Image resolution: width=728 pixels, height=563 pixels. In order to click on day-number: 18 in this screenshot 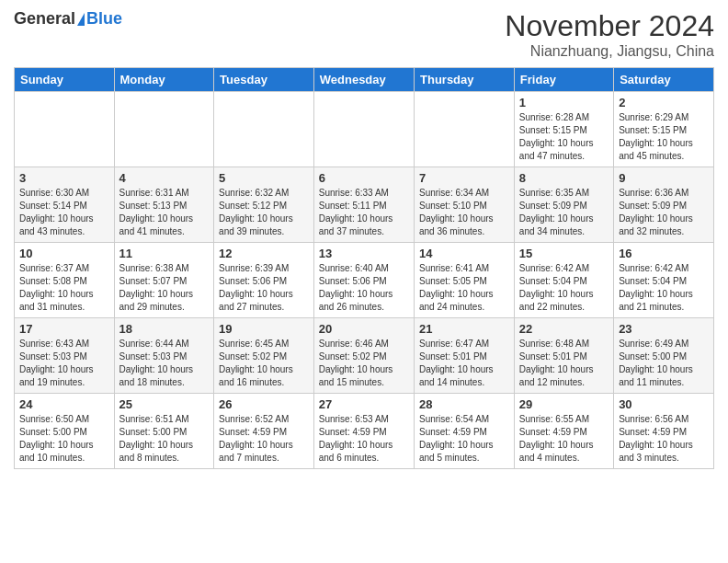, I will do `click(165, 329)`.